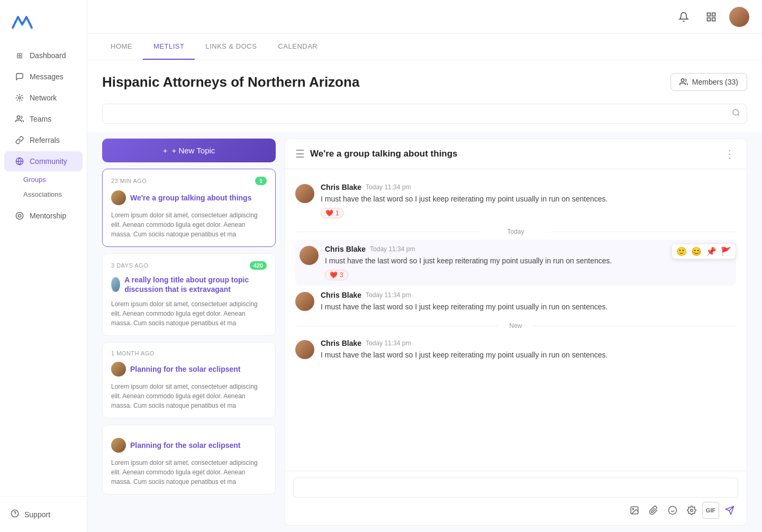 This screenshot has width=762, height=532. I want to click on sidebar-item-groups: Groups, so click(52, 180).